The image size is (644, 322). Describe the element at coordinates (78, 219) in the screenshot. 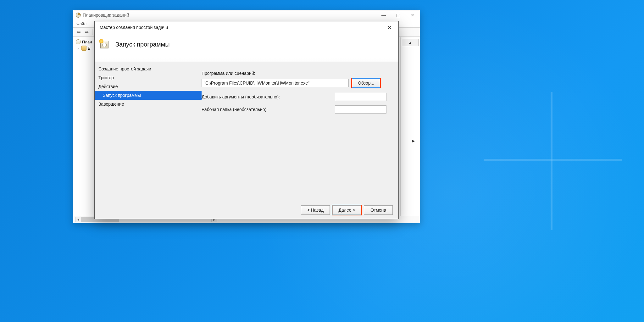

I see `scroll-left-icon: ◄` at that location.